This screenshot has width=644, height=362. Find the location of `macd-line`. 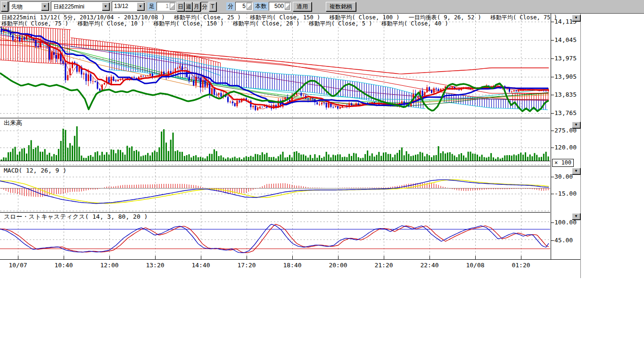

macd-line is located at coordinates (274, 191).